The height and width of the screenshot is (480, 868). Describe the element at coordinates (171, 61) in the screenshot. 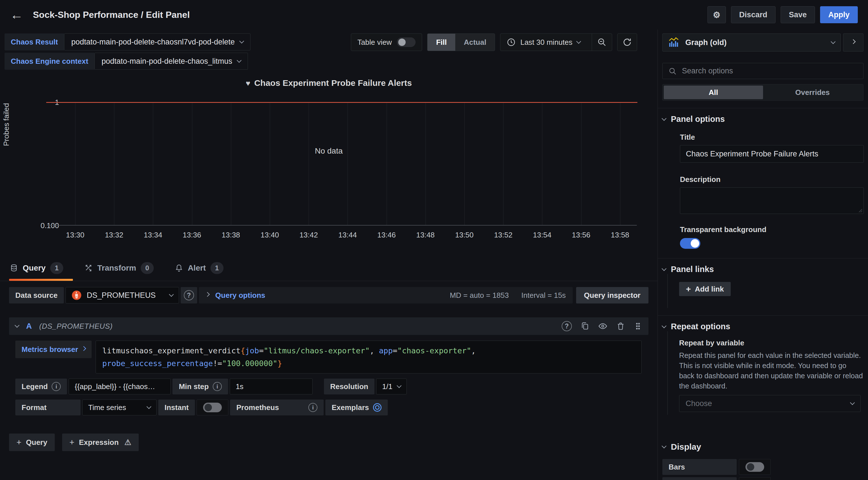

I see `variable-value-dropdown: podtato-main-pod-delete-chaos_litmus` at that location.